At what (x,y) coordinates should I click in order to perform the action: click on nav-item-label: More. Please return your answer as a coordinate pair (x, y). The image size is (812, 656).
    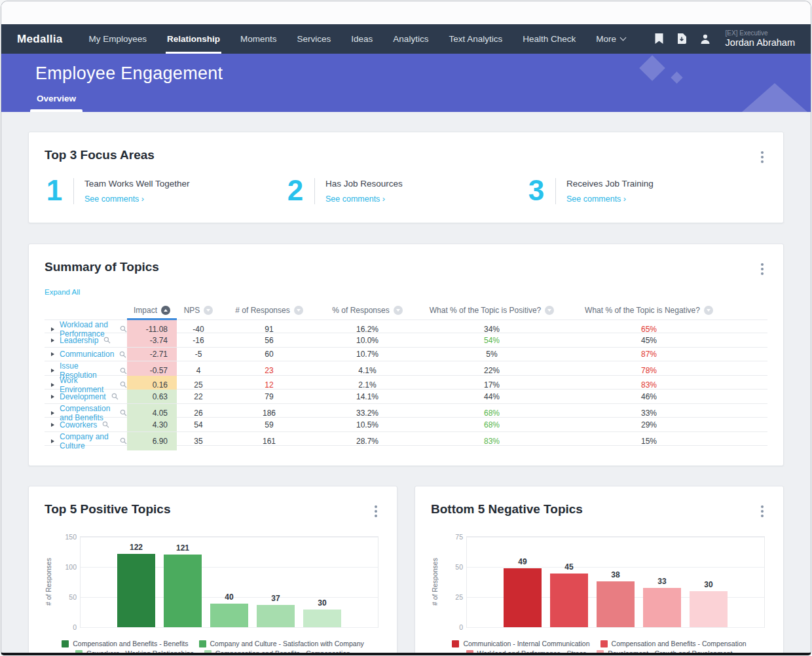
    Looking at the image, I should click on (606, 39).